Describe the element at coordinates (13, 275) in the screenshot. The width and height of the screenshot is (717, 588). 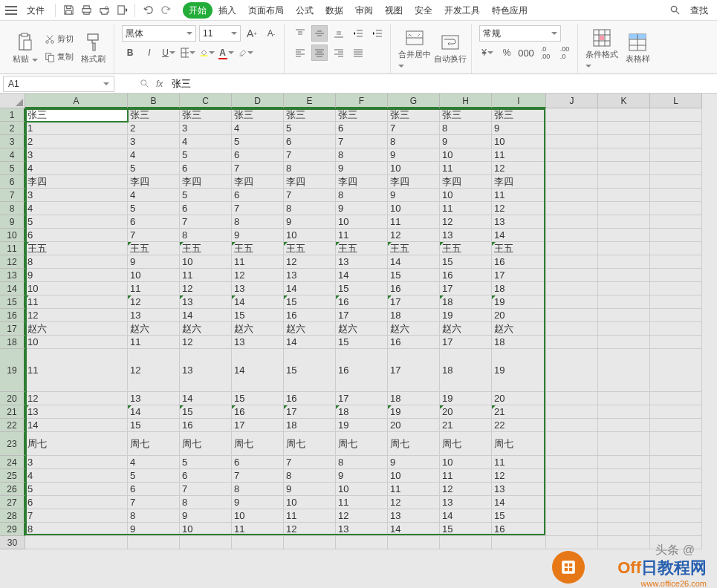
I see `row-header: 13` at that location.